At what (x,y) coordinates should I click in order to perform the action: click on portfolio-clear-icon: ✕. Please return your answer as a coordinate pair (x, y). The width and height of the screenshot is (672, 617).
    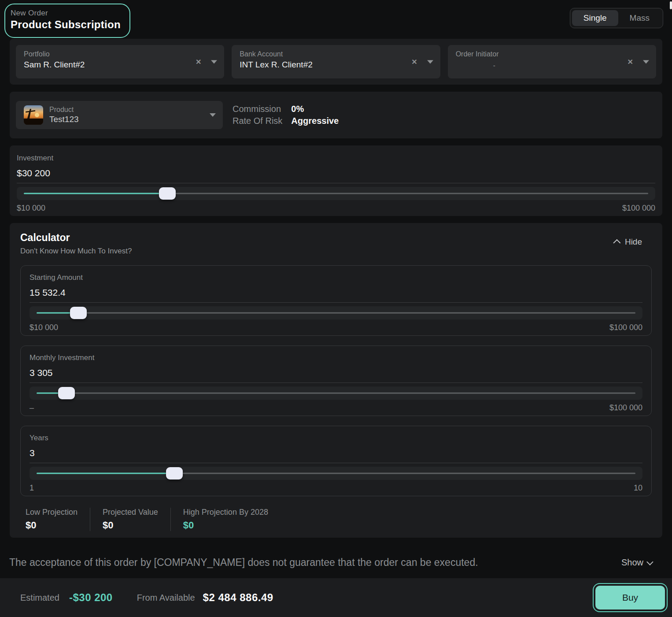
    Looking at the image, I should click on (198, 62).